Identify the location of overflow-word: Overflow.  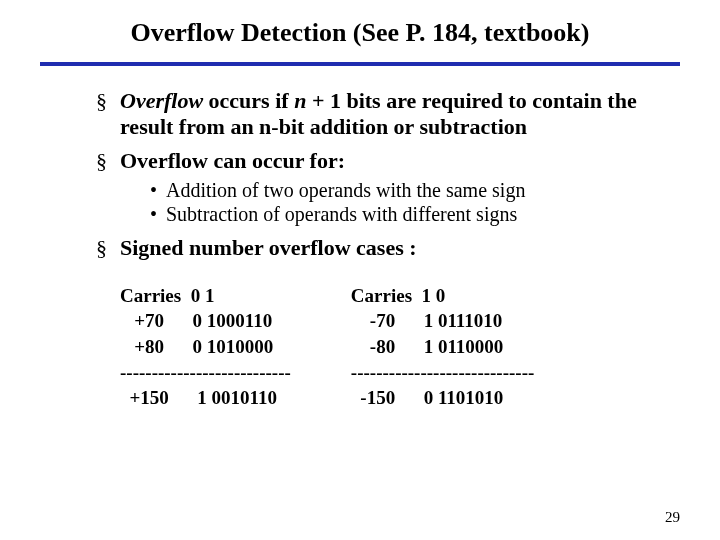
(162, 100).